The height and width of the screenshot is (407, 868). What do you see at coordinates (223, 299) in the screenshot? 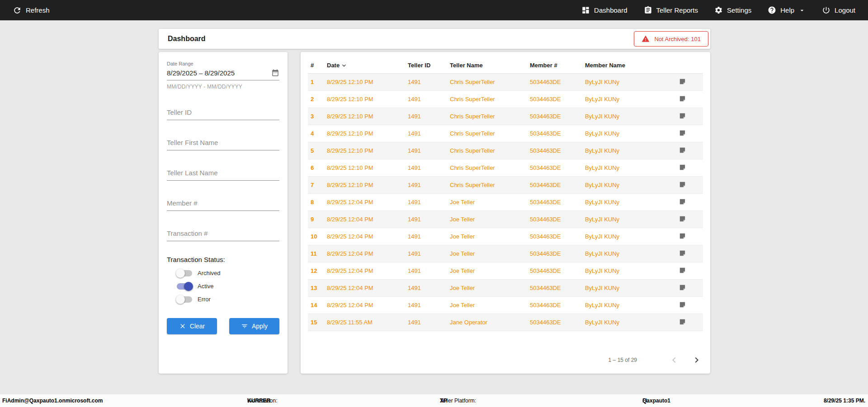
I see `toggle-error: Error` at bounding box center [223, 299].